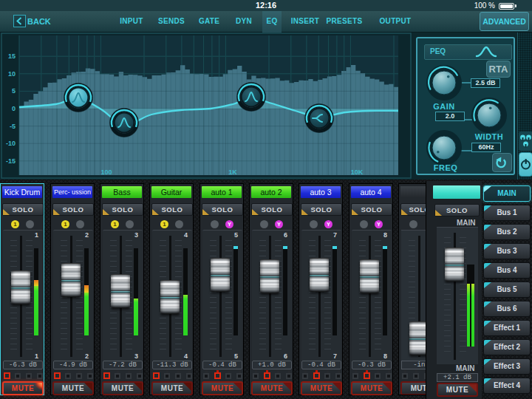 Image resolution: width=532 pixels, height=399 pixels. I want to click on svg-text: 0, so click(13, 109).